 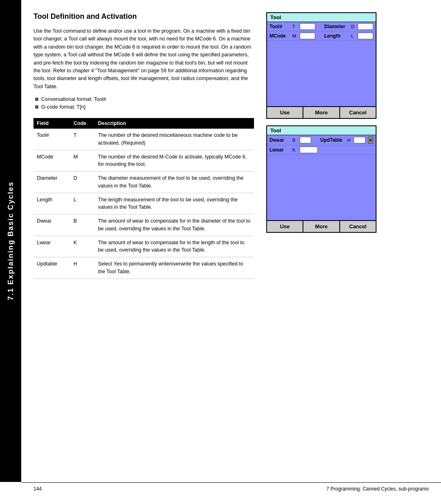 I want to click on right-column: Tool Tool# T Diameter D MCode M Length, so click(x=321, y=145).